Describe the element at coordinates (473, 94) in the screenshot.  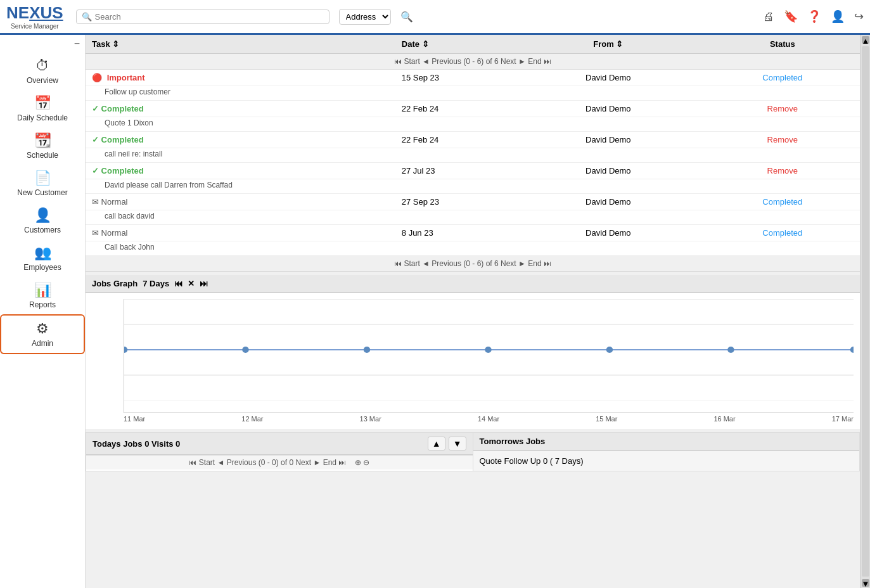
I see `task-sub-row: Follow up customer` at that location.